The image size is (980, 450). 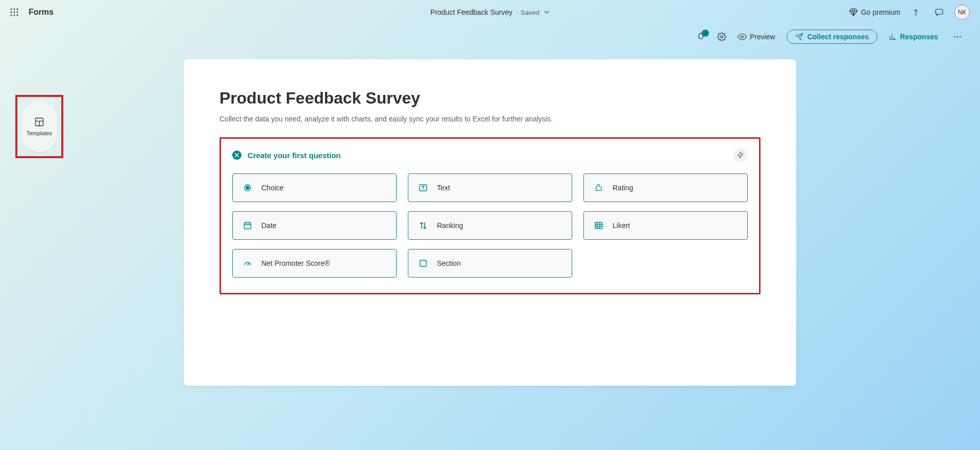 I want to click on eye-icon, so click(x=742, y=37).